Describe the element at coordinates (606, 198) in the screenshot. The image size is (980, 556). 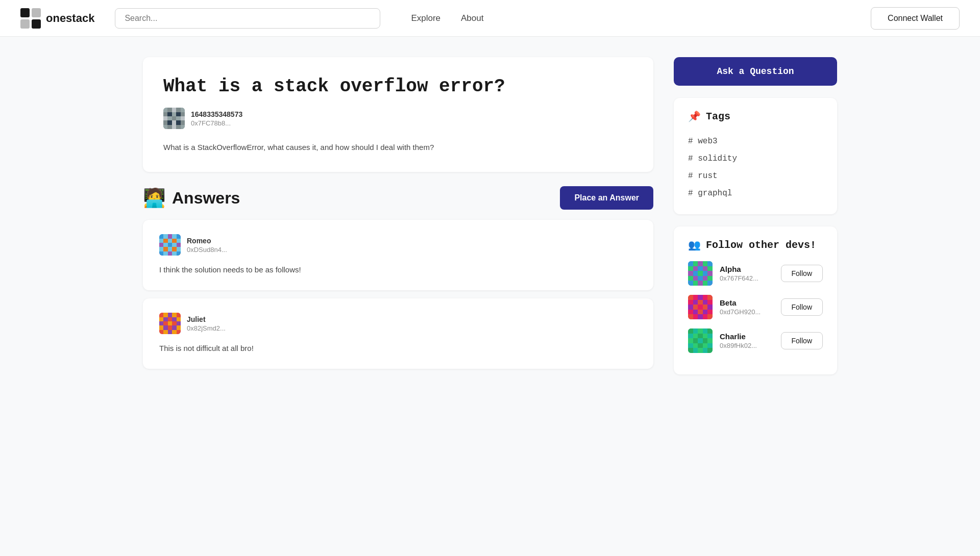
I see `place-answer-button: Place an Answer` at that location.